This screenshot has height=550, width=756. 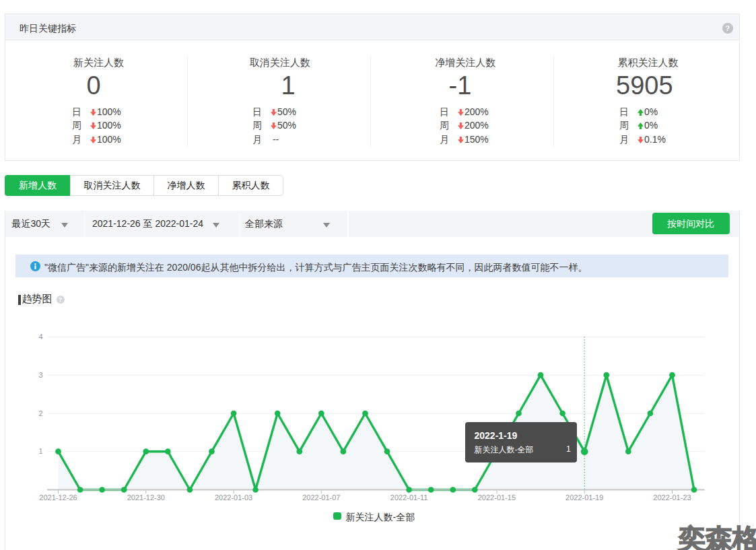 What do you see at coordinates (40, 451) in the screenshot?
I see `svg-text: 1` at bounding box center [40, 451].